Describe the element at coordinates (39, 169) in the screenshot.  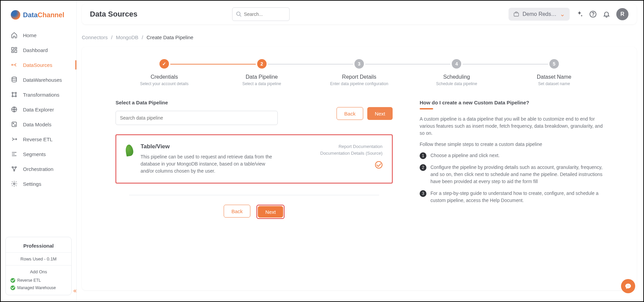
I see `sidebar-item-orchestration: Orchestration` at that location.